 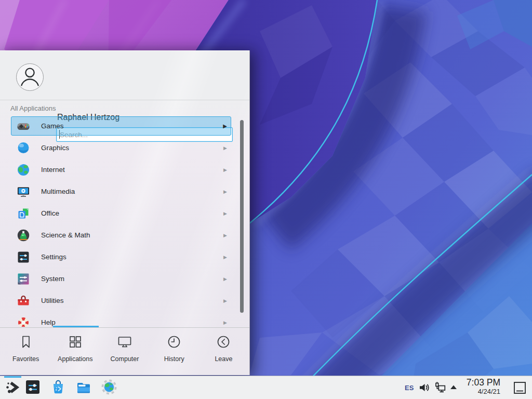 What do you see at coordinates (23, 257) in the screenshot?
I see `settings-icon` at bounding box center [23, 257].